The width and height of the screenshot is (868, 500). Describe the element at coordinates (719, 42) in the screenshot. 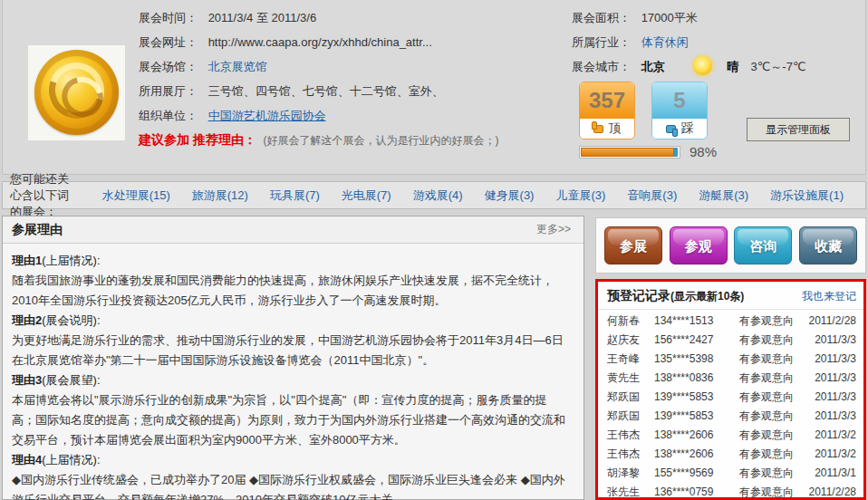

I see `info-fields-right: 展会面积： 17000平米 所属行业： 体育休闲 展会城市： 北京 晴 3℃～-…` at that location.